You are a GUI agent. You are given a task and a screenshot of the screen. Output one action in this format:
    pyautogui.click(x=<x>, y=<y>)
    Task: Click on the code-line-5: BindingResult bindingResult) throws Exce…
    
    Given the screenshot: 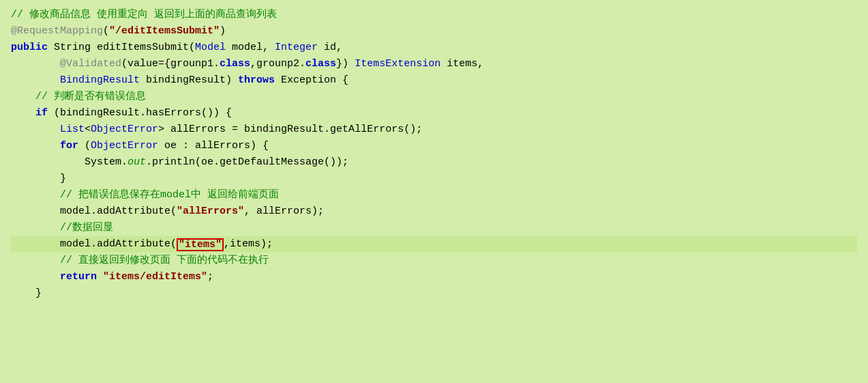 What is the action you would take?
    pyautogui.click(x=434, y=81)
    